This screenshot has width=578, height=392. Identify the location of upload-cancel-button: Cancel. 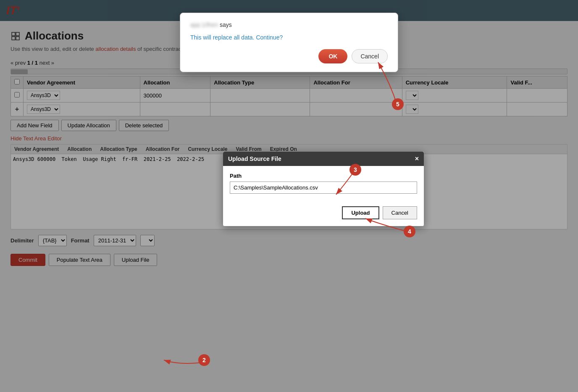
(400, 213).